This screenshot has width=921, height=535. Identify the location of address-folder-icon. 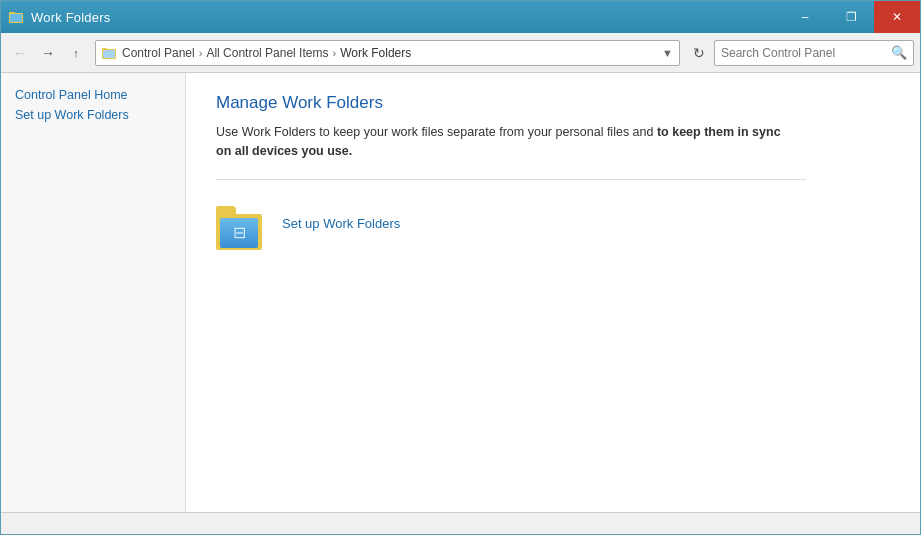
(110, 53).